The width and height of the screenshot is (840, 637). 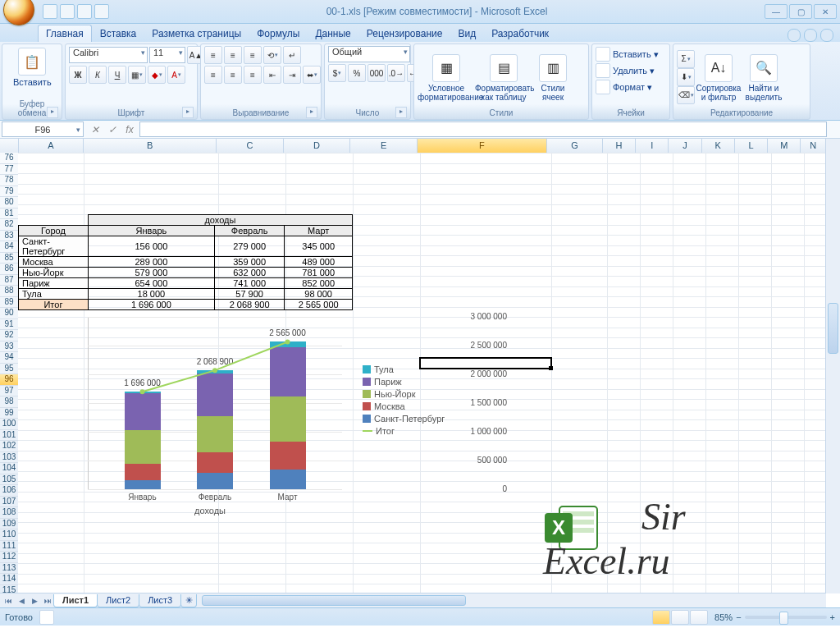 What do you see at coordinates (661, 617) in the screenshot?
I see `normal-view-button` at bounding box center [661, 617].